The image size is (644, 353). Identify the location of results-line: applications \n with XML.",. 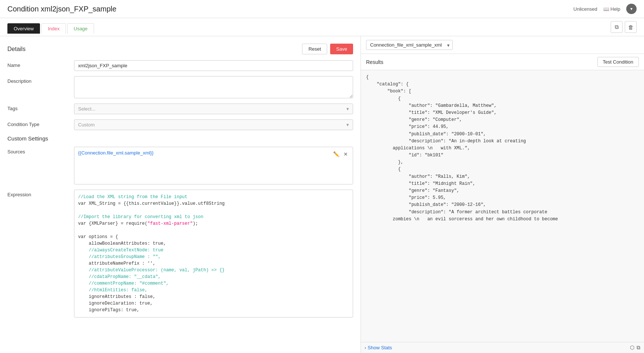
(503, 149).